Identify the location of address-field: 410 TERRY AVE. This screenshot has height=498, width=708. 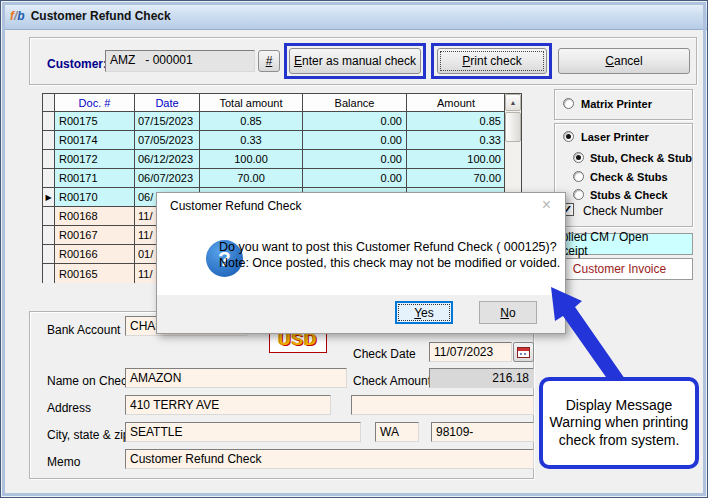
(228, 405).